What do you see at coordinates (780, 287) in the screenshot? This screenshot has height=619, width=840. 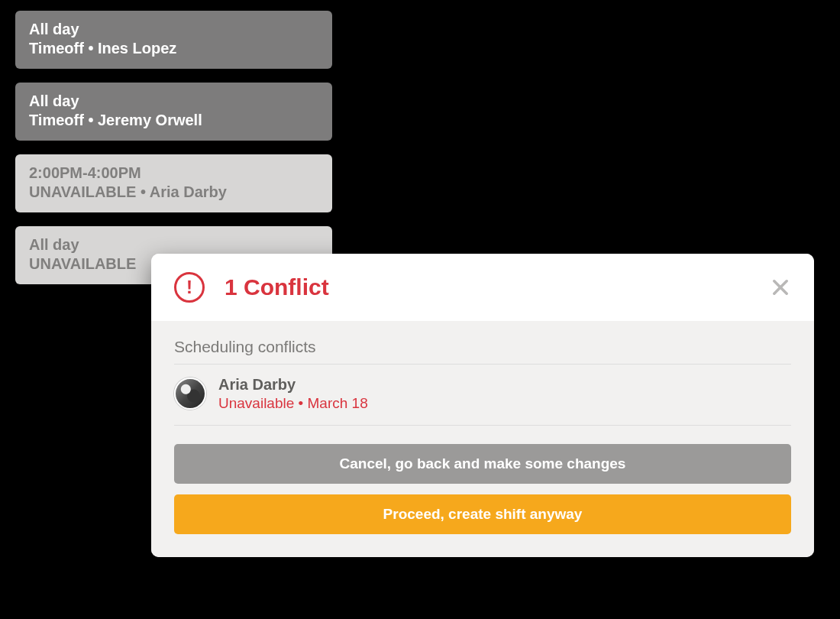 I see `close-icon` at bounding box center [780, 287].